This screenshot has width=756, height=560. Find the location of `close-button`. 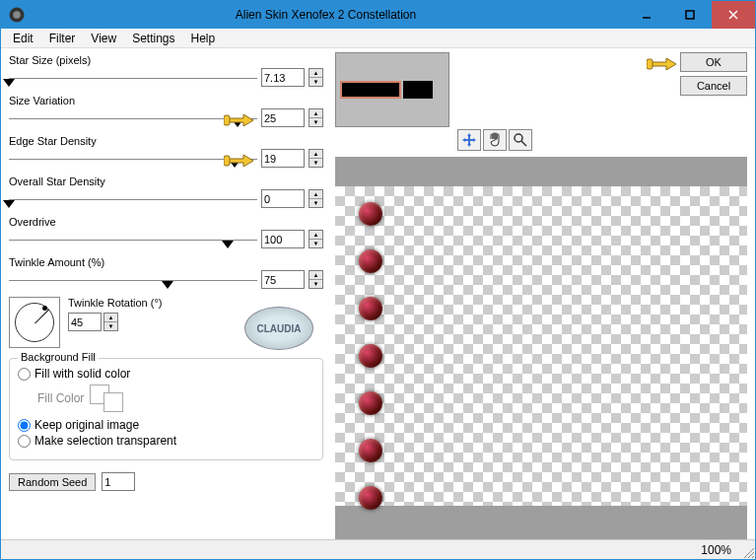

close-button is located at coordinates (733, 15).